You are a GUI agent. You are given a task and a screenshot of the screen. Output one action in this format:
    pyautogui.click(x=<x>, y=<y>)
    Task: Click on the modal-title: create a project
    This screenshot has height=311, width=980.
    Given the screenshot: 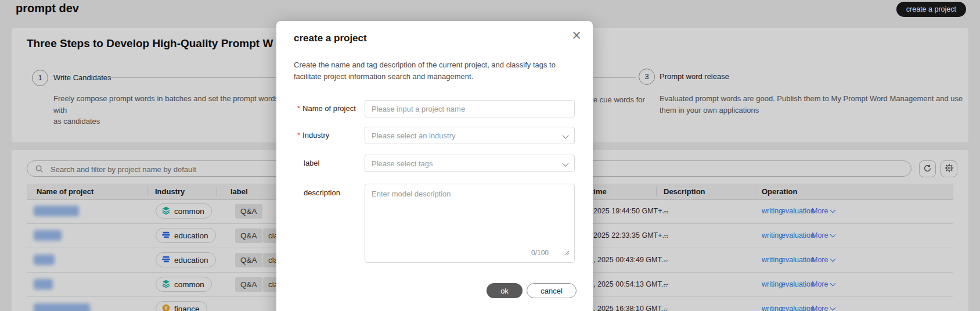 What is the action you would take?
    pyautogui.click(x=330, y=38)
    